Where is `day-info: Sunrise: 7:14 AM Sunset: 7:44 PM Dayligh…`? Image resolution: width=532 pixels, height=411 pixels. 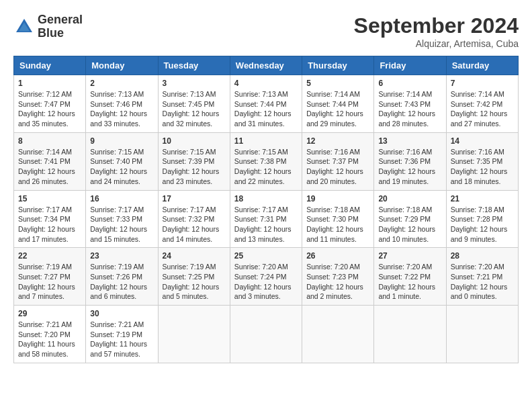 day-info: Sunrise: 7:14 AM Sunset: 7:44 PM Dayligh… is located at coordinates (338, 109).